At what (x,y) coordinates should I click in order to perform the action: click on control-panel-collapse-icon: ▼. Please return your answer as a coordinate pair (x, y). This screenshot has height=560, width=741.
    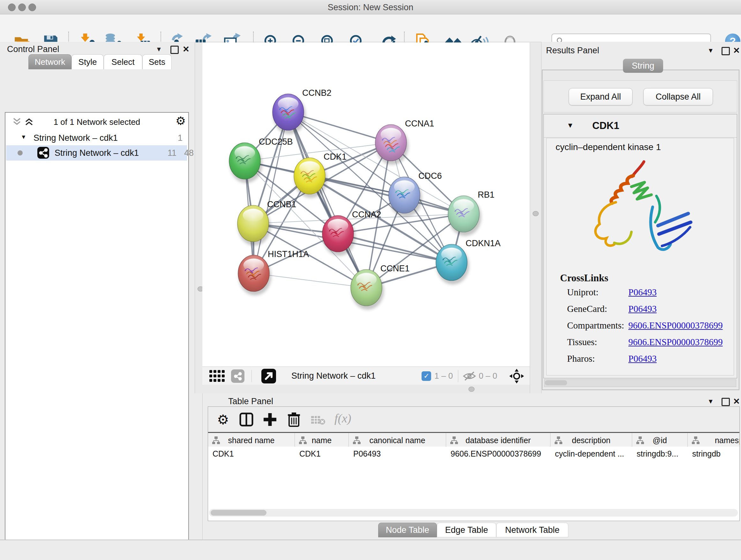
    Looking at the image, I should click on (159, 49).